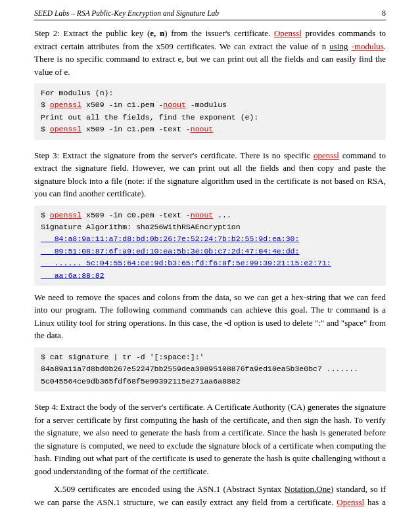 The image size is (420, 509). Describe the element at coordinates (141, 227) in the screenshot. I see `code-sig-algo: Signature Algorithm: sha256WithRSAEncryp…` at that location.